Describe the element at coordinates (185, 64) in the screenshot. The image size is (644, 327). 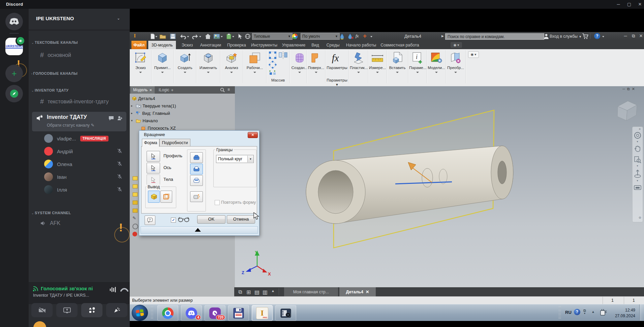
I see `ribbon-button-create: Создать` at that location.